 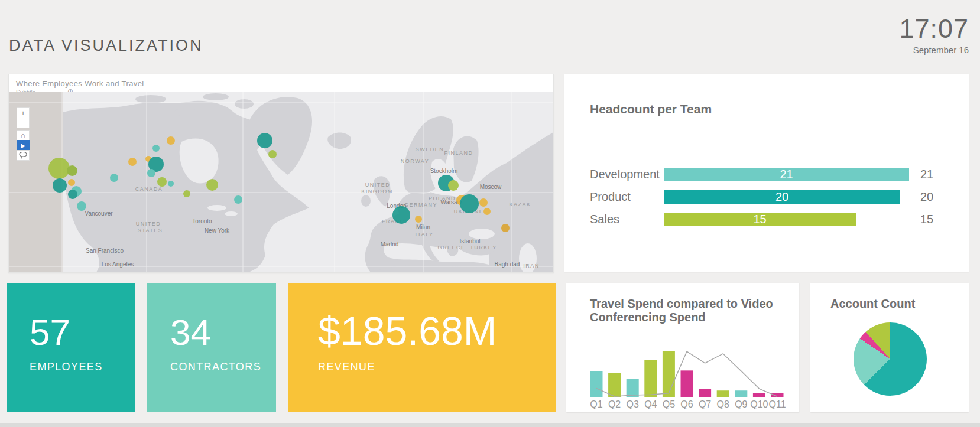 I want to click on travel-tick-label: Q9, so click(x=741, y=404).